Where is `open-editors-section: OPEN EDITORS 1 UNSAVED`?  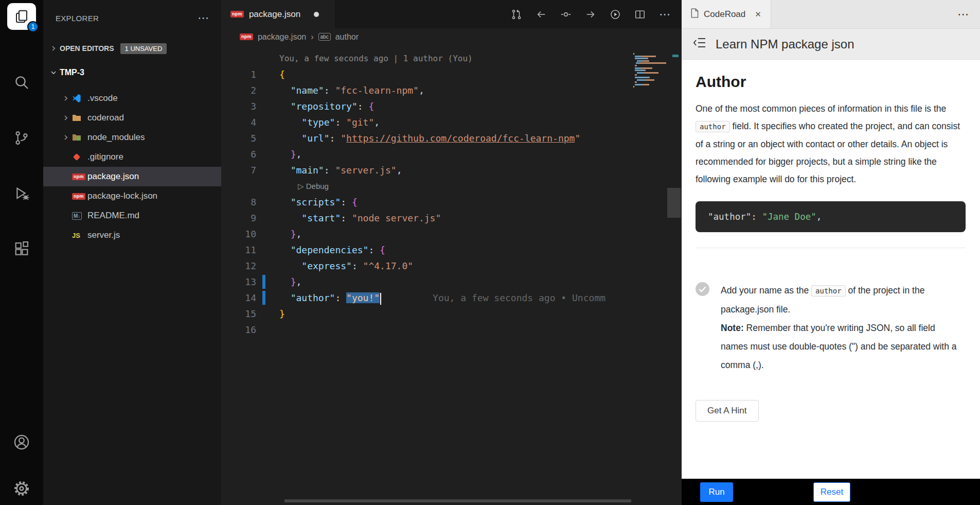 open-editors-section: OPEN EDITORS 1 UNSAVED is located at coordinates (132, 48).